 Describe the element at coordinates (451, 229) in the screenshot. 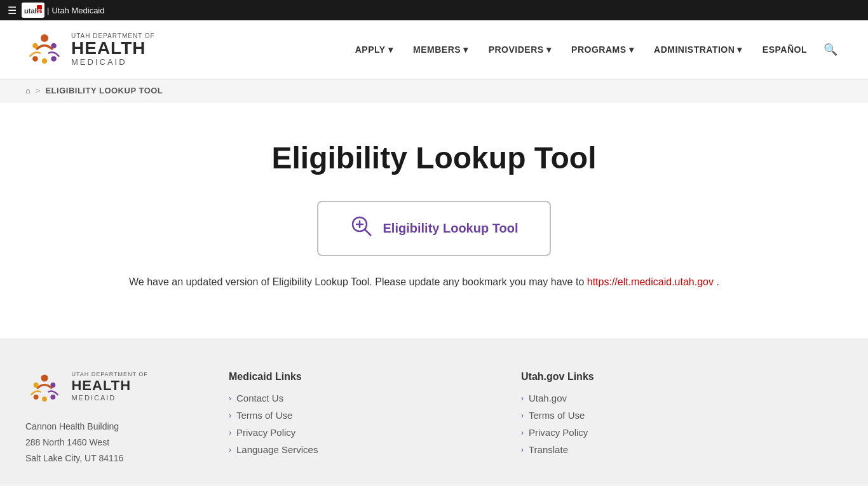

I see `tool-card-label: Eligibility Lookup Tool` at that location.